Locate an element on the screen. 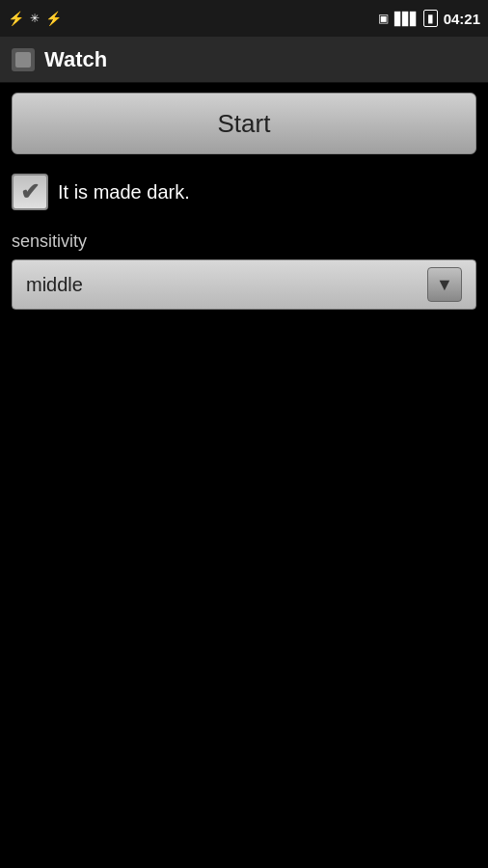 This screenshot has height=868, width=488. app-icon-inner is located at coordinates (23, 60).